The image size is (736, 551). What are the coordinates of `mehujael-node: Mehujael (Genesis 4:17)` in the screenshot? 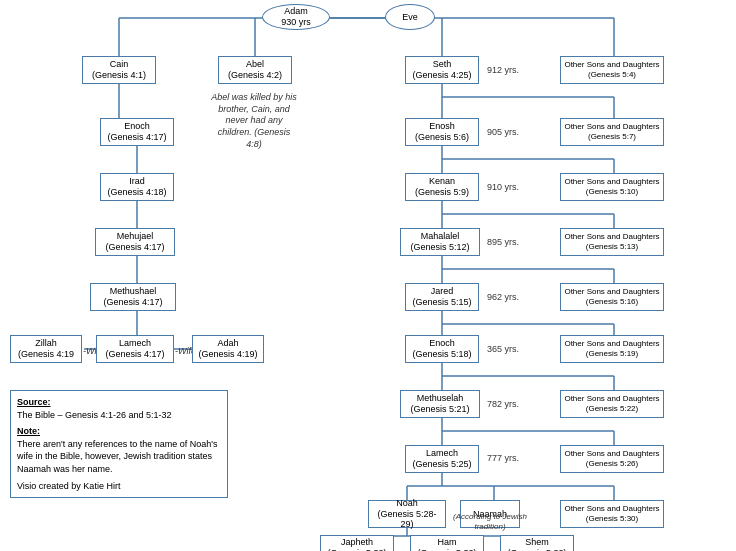 It's located at (135, 242).